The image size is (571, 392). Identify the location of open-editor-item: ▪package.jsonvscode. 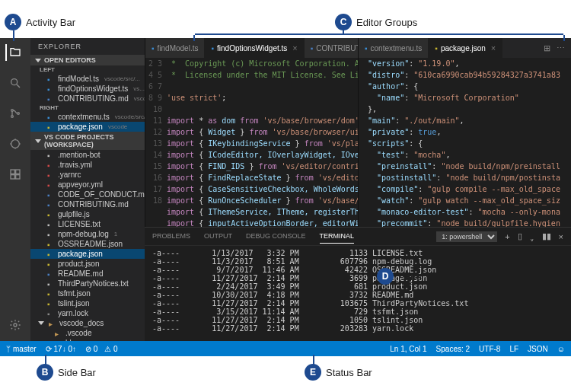
(88, 126).